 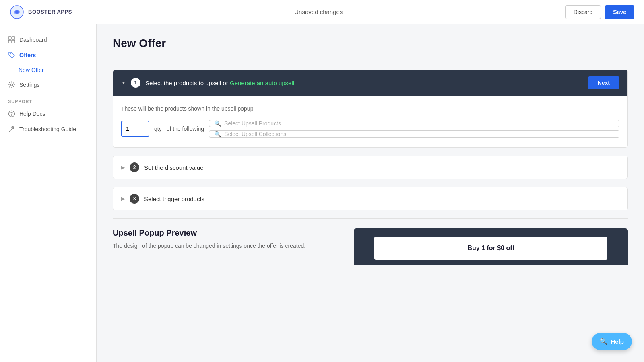 I want to click on sidebar-item-label: Settings, so click(x=30, y=85).